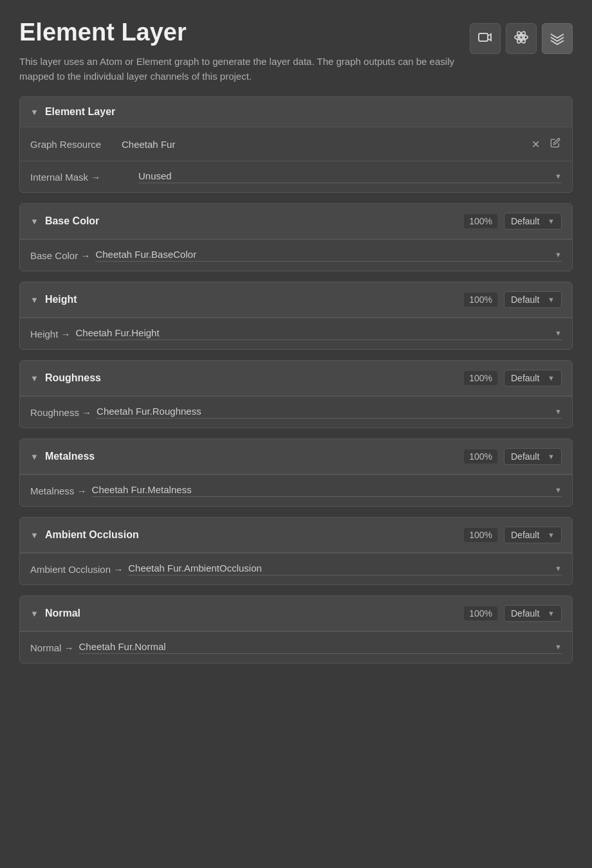 The height and width of the screenshot is (868, 592). I want to click on header-icons, so click(521, 39).